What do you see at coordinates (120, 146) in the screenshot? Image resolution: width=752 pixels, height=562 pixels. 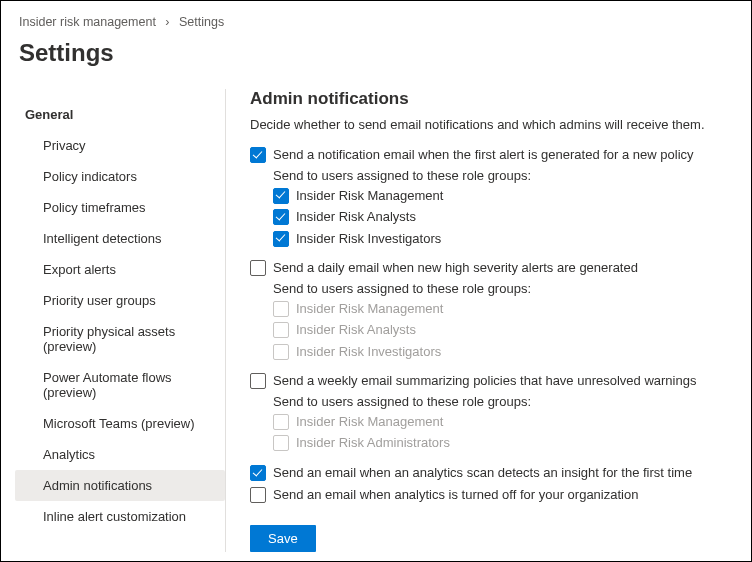 I see `sidebar-item-privacy: Privacy` at bounding box center [120, 146].